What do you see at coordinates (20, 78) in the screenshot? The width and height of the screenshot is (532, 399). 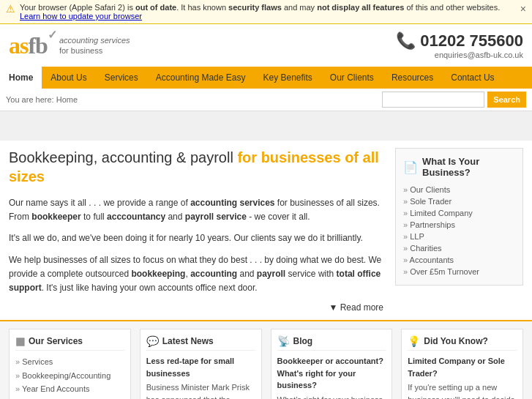 I see `nav-home: Home` at bounding box center [20, 78].